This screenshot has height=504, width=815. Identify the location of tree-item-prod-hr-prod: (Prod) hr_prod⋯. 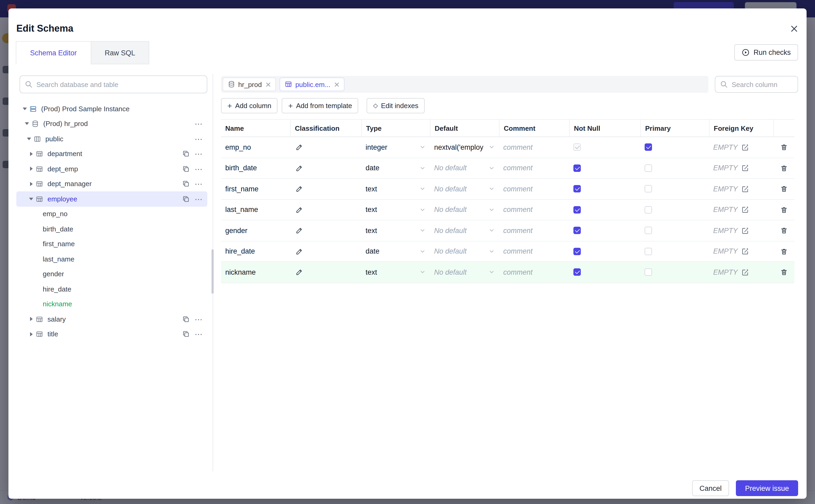
(112, 124).